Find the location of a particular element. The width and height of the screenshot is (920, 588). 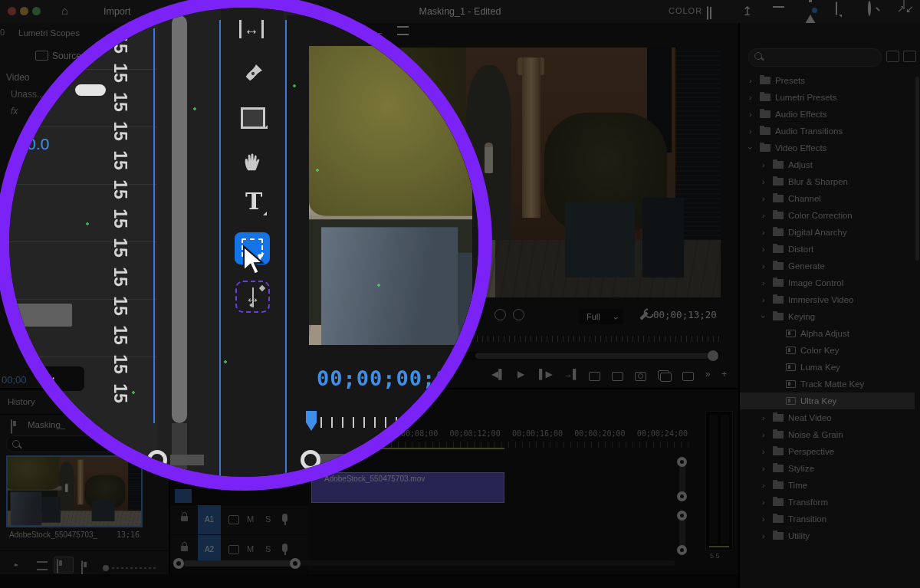

timeline-zoom-scrollbar is located at coordinates (238, 563).